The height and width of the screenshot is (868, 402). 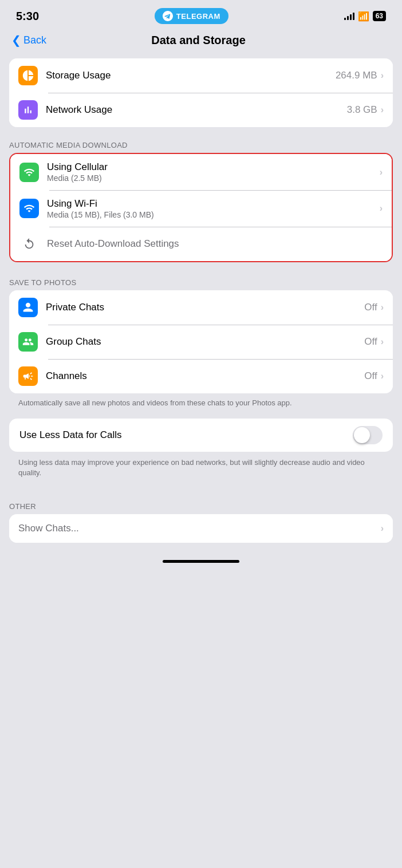 What do you see at coordinates (383, 307) in the screenshot?
I see `private-chats-chevron-icon: ›` at bounding box center [383, 307].